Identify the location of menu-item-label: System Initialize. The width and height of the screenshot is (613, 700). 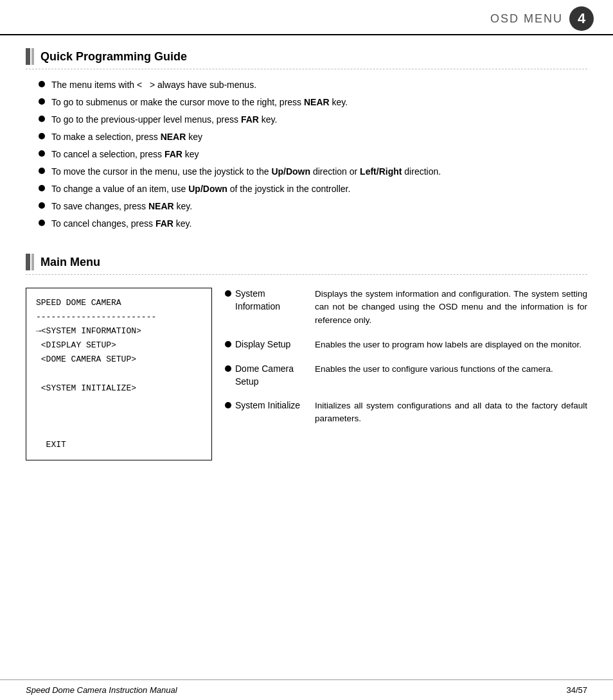
(267, 406).